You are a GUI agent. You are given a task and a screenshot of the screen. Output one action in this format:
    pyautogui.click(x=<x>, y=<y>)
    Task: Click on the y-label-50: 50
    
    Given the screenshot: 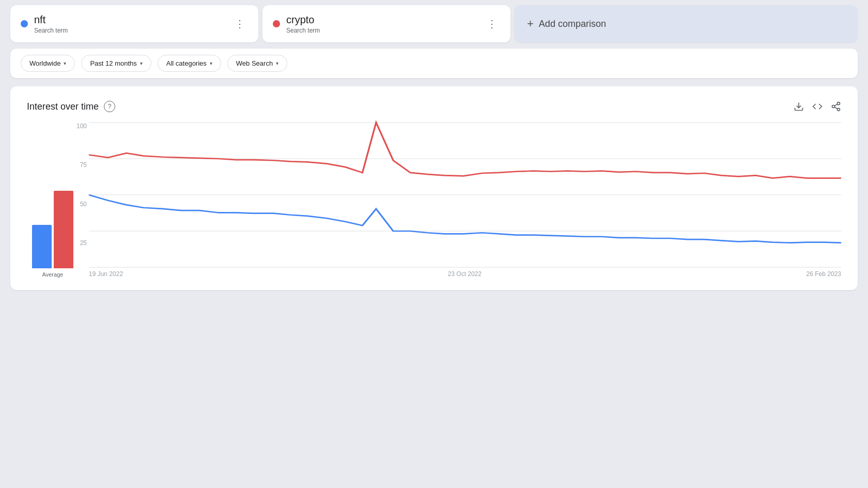 What is the action you would take?
    pyautogui.click(x=79, y=204)
    